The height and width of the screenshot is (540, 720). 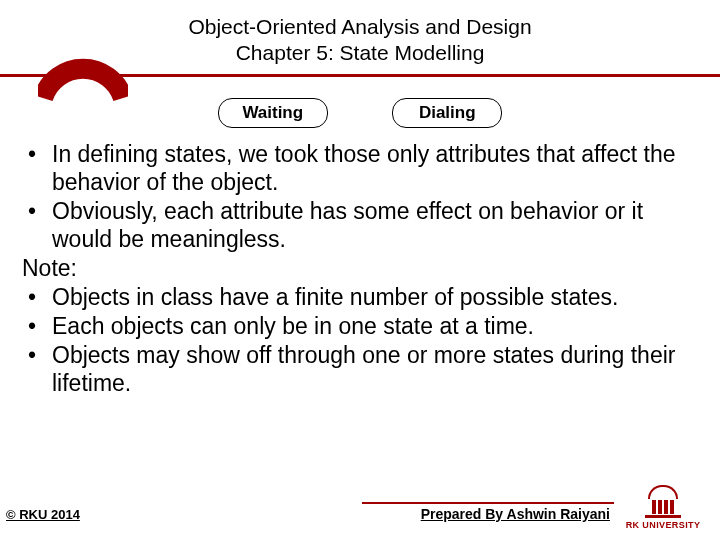 I want to click on bullet-item: • Each objects can only be in one state …, so click(x=360, y=326).